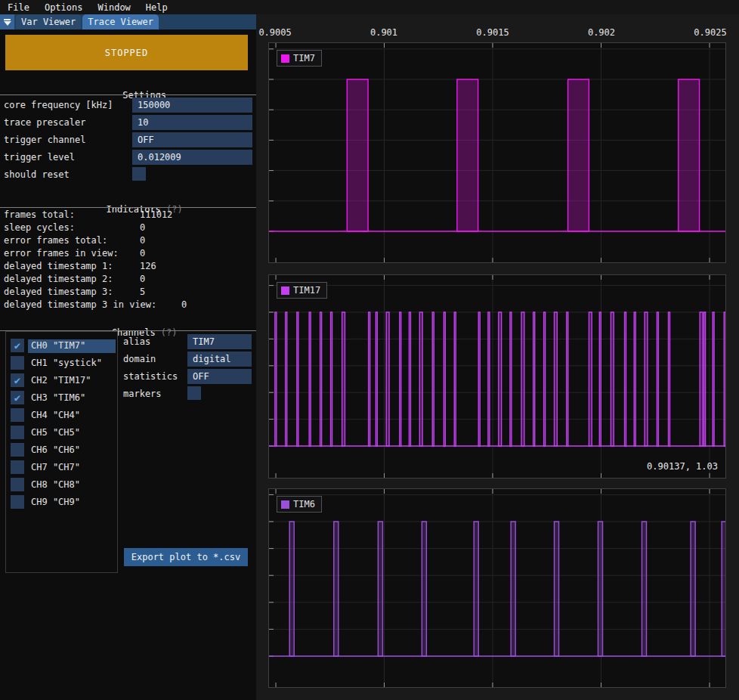  I want to click on legend-tim17: TIM17, so click(302, 290).